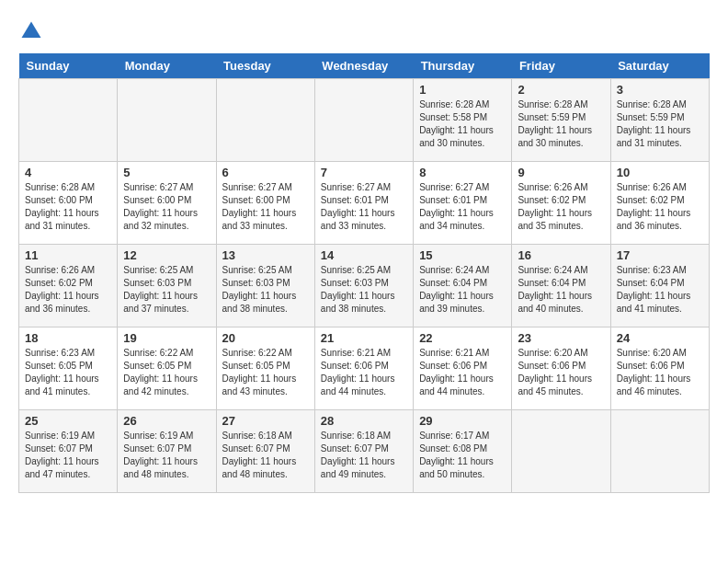 The height and width of the screenshot is (563, 728). Describe the element at coordinates (68, 203) in the screenshot. I see `calendar-cell: 4Sunrise: 6:28 AM Sunset: 6:00 PM Daylig…` at that location.